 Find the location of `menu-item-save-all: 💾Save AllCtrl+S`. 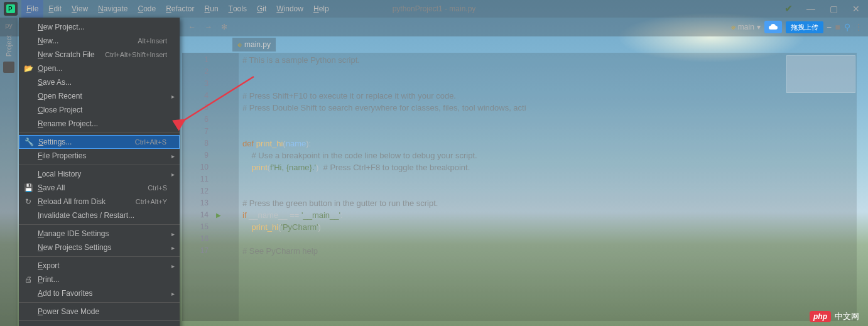

menu-item-save-all: 💾Save AllCtrl+S is located at coordinates (99, 188).